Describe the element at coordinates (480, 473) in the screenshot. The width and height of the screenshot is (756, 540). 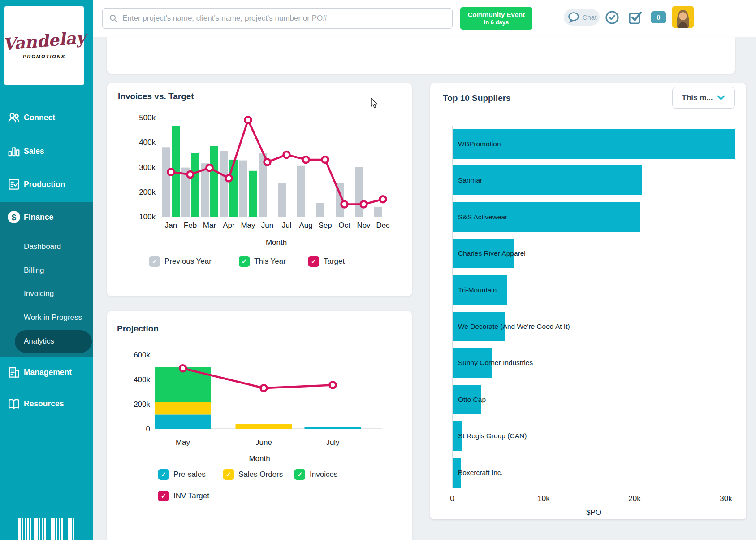
I see `supplier-bar-label: Boxercraft Inc.` at that location.